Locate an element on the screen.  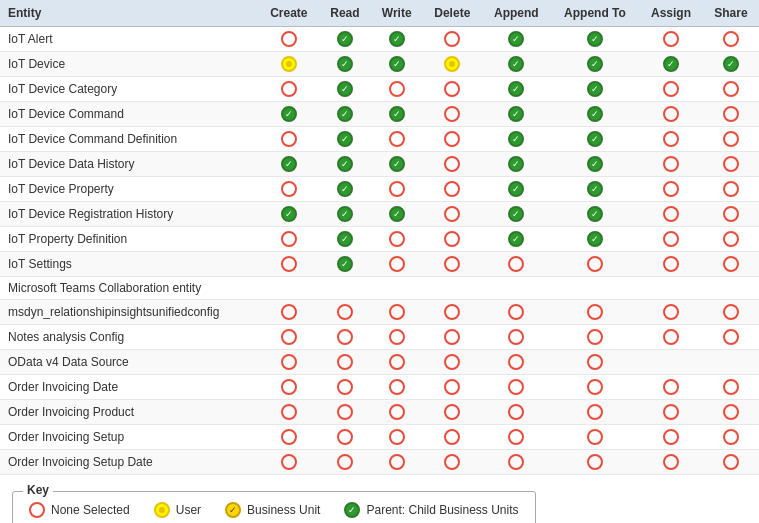
entity-name: IoT Device Property is located at coordinates (130, 190).